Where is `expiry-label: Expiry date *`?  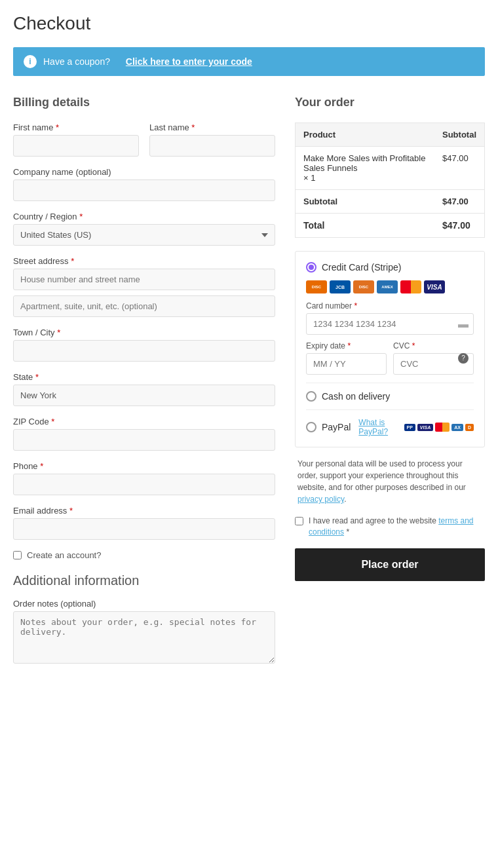
expiry-label: Expiry date * is located at coordinates (346, 346).